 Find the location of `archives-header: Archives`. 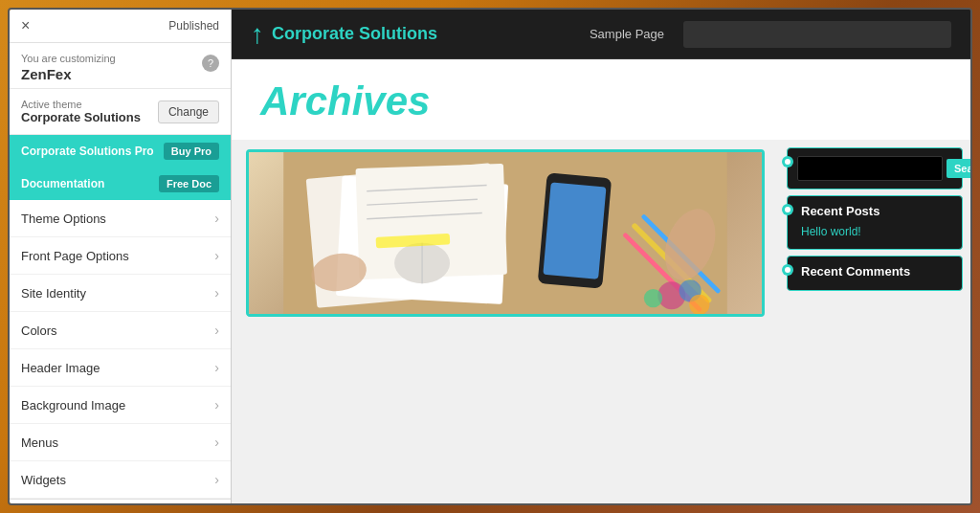

archives-header: Archives is located at coordinates (601, 100).